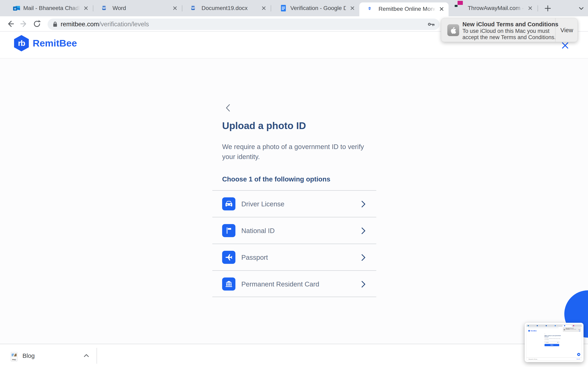 The height and width of the screenshot is (367, 588). I want to click on tab-throwawaymail: ThrowAwayMail.com - free, so click(493, 8).